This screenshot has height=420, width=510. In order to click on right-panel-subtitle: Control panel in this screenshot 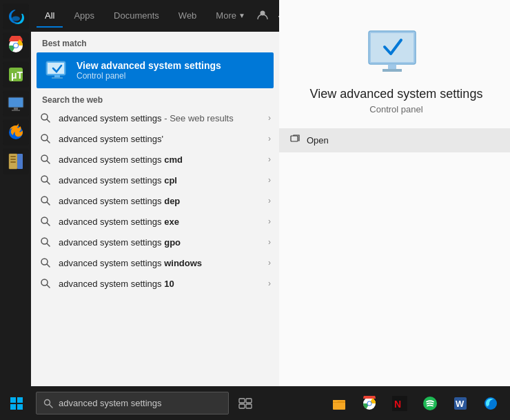, I will do `click(396, 109)`.